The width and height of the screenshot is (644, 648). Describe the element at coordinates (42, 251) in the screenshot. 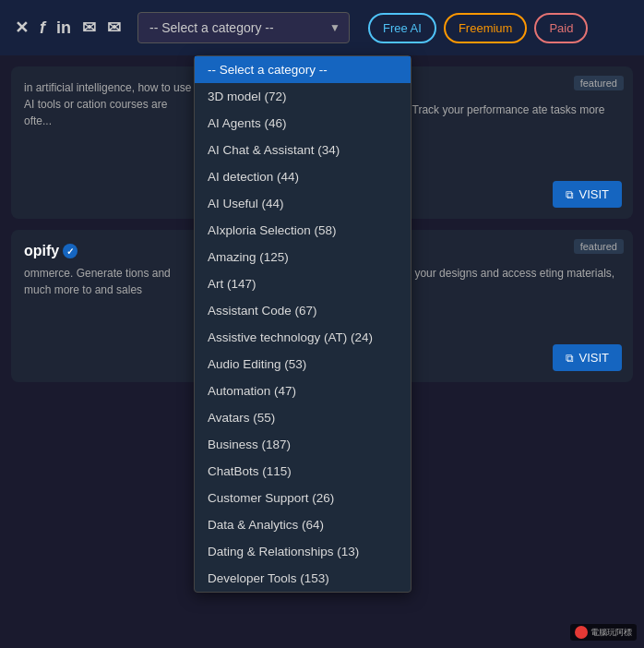

I see `card-title-text: opify` at that location.